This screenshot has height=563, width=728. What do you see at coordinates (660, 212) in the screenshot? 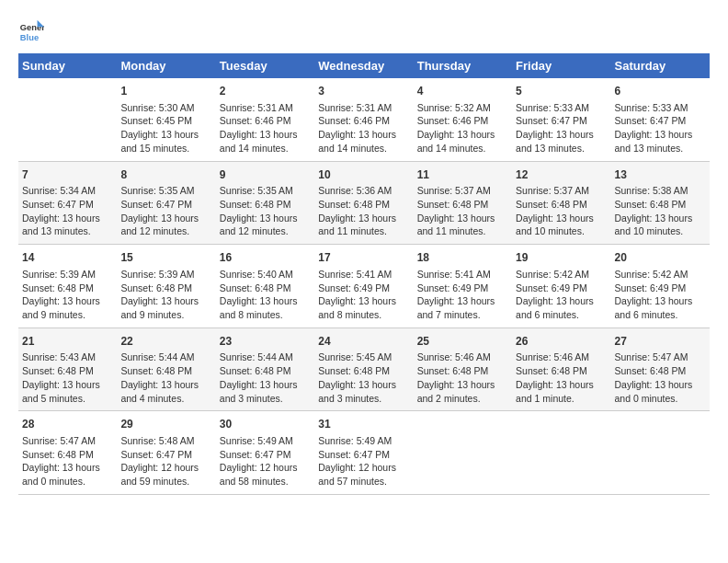
I see `day-info: Sunrise: 5:38 AM Sunset: 6:48 PM Dayligh…` at bounding box center [660, 212].